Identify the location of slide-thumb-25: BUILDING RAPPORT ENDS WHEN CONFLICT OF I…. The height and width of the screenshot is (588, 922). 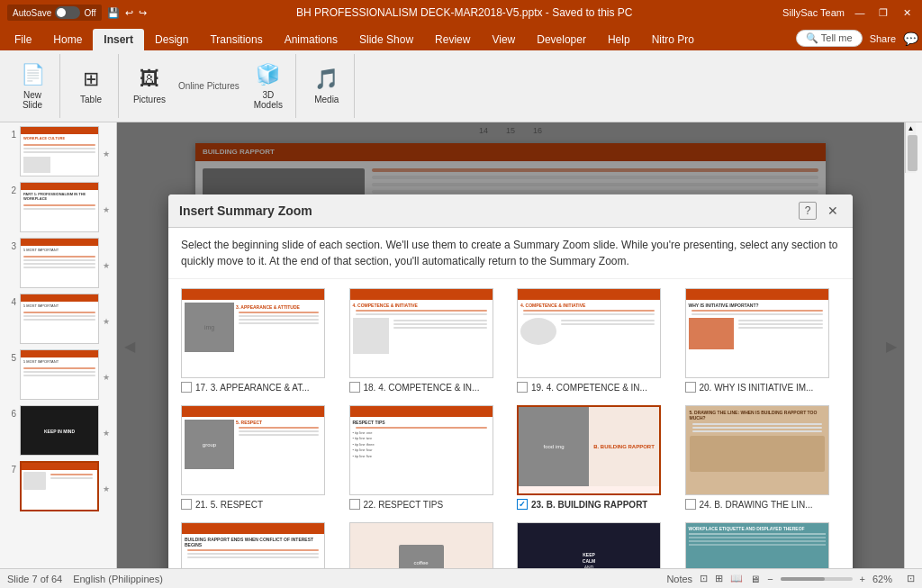
(253, 546).